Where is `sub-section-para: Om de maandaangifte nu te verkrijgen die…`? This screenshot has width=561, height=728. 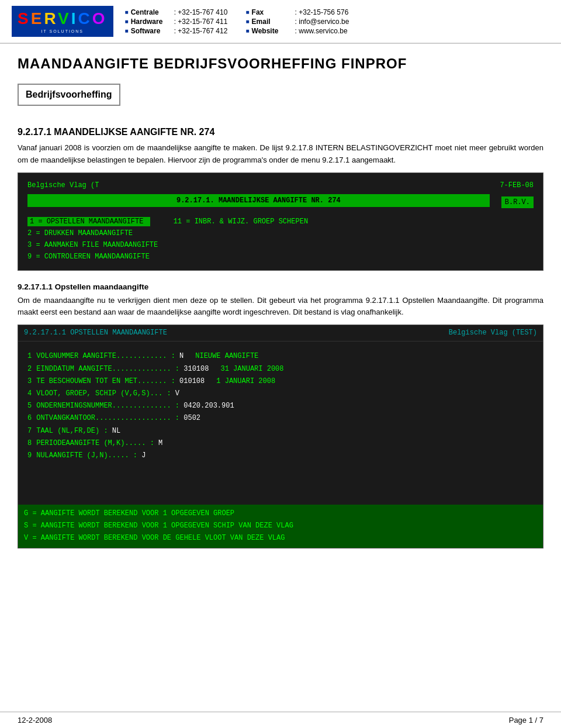
sub-section-para: Om de maandaangifte nu te verkrijgen die… is located at coordinates (280, 307).